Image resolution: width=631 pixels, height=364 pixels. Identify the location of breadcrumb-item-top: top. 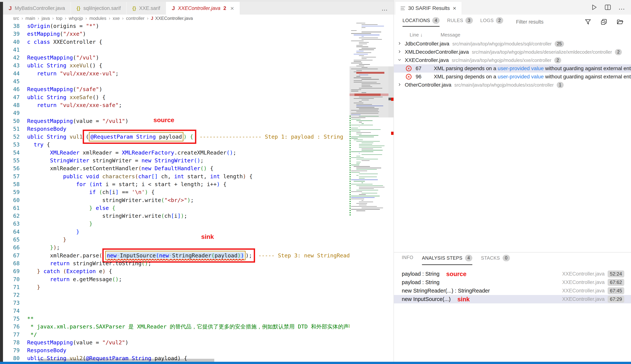
(59, 18).